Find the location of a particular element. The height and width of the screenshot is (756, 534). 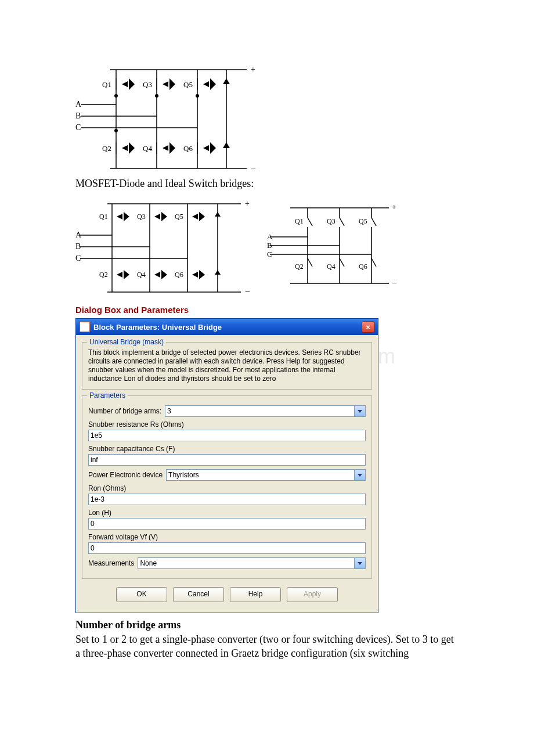

subheading-number-arms: Number of bridge arms is located at coordinates (267, 625).